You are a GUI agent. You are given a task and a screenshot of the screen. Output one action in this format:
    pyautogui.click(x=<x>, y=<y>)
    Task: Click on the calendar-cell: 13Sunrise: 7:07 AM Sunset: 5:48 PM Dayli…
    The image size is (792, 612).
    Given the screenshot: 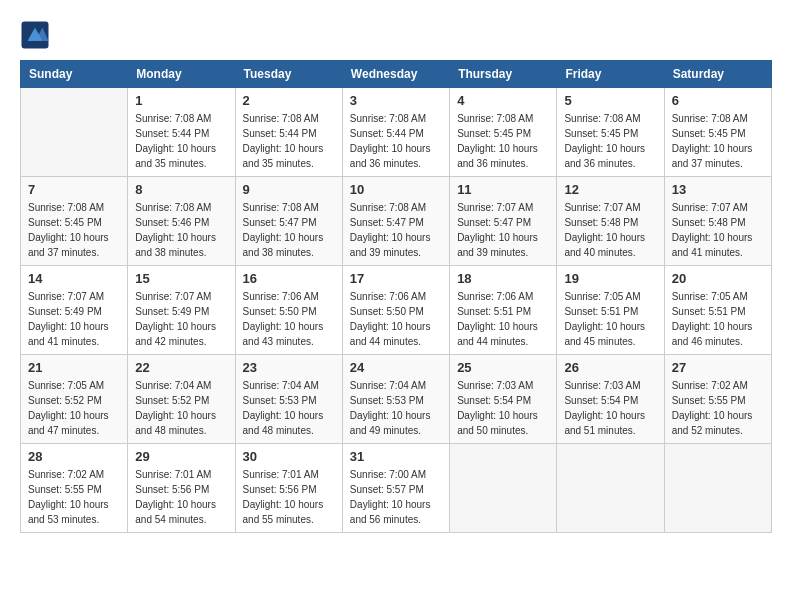 What is the action you would take?
    pyautogui.click(x=718, y=222)
    